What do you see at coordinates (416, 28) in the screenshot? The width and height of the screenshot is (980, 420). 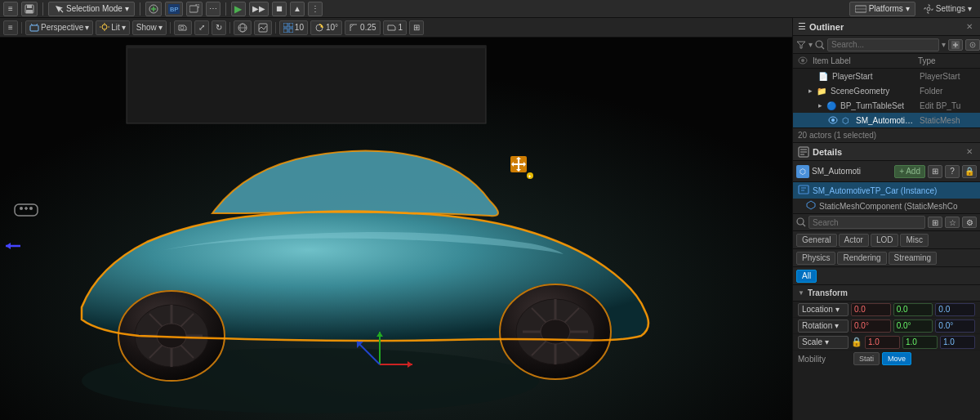 I see `viewport-layout-button: ⊞` at bounding box center [416, 28].